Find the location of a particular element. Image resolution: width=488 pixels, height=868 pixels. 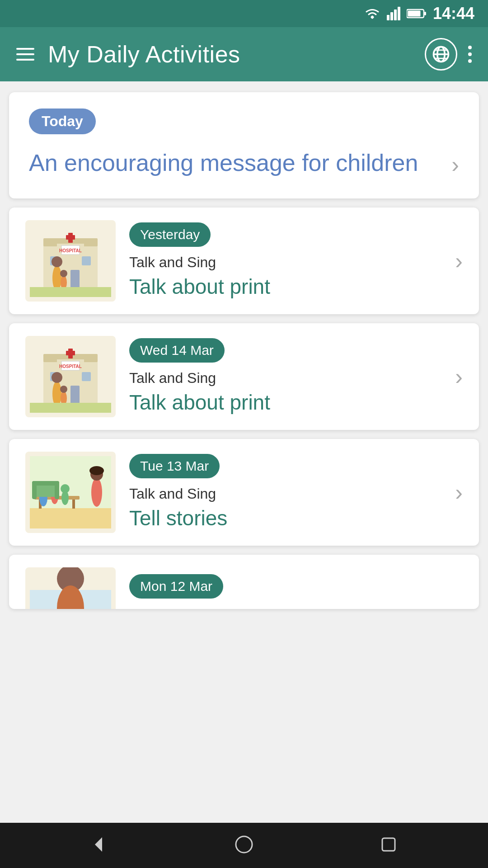

yesterday-image: HOSPITAL is located at coordinates (70, 261).